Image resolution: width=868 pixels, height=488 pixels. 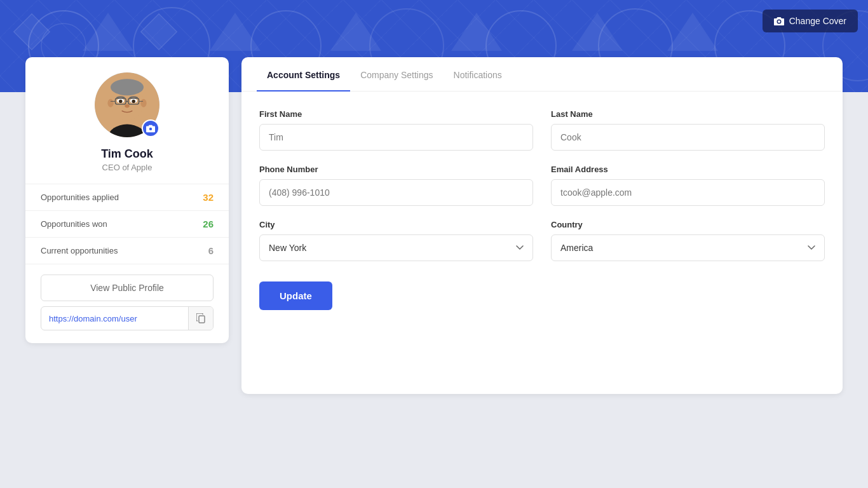 What do you see at coordinates (779, 21) in the screenshot?
I see `camera-icon` at bounding box center [779, 21].